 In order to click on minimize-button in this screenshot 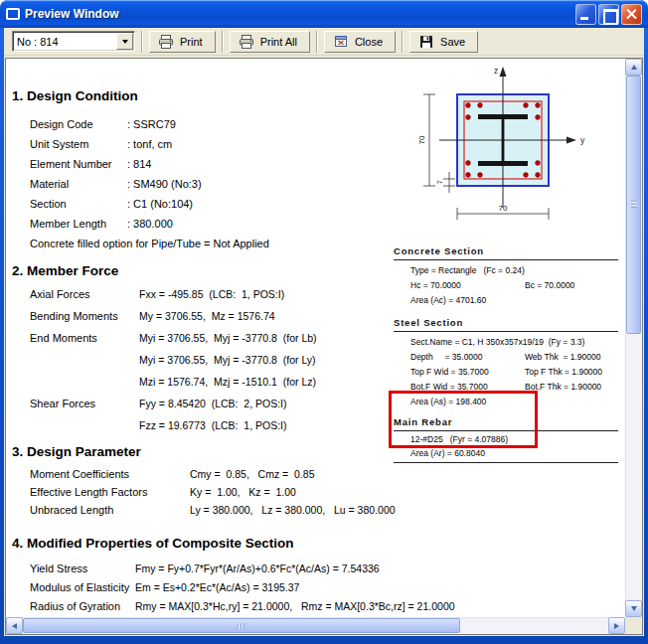, I will do `click(586, 14)`.